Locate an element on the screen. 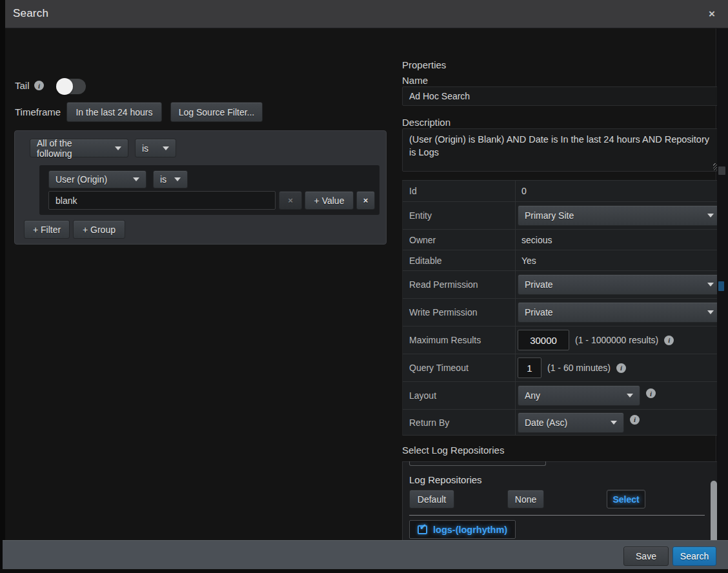 Image resolution: width=728 pixels, height=573 pixels. name-label: Name is located at coordinates (415, 80).